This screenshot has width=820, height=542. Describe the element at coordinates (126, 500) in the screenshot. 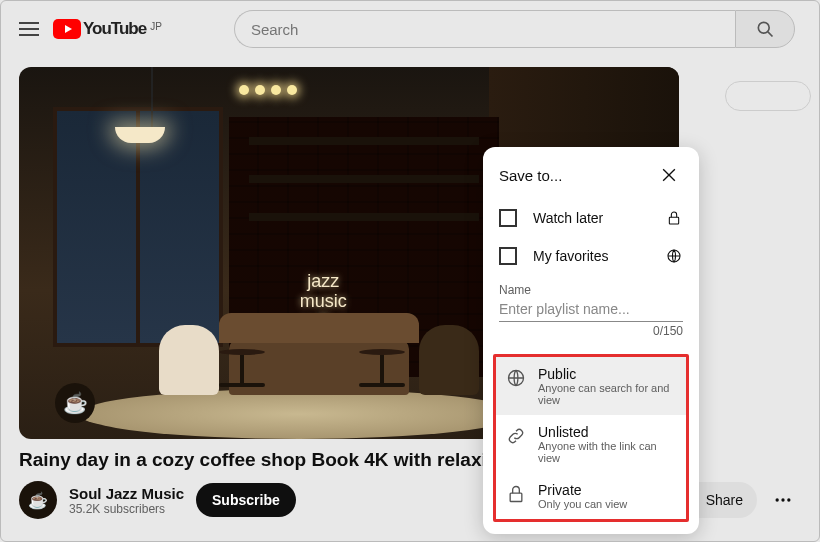

I see `channel-info: Soul Jazz Music 35.2K subscribers` at that location.